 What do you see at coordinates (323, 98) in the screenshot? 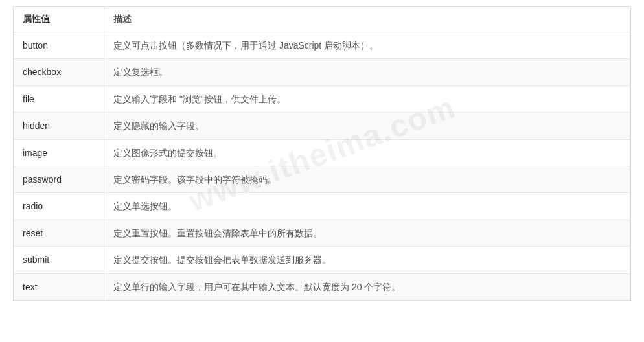
I see `table-row: file定义输入字段和 "浏览"按钮，供文件上传。` at bounding box center [323, 98].